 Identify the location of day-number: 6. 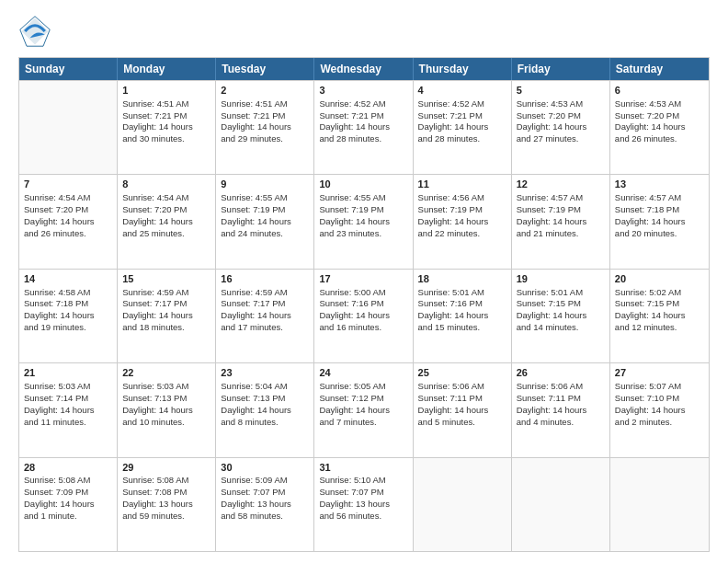
(660, 90).